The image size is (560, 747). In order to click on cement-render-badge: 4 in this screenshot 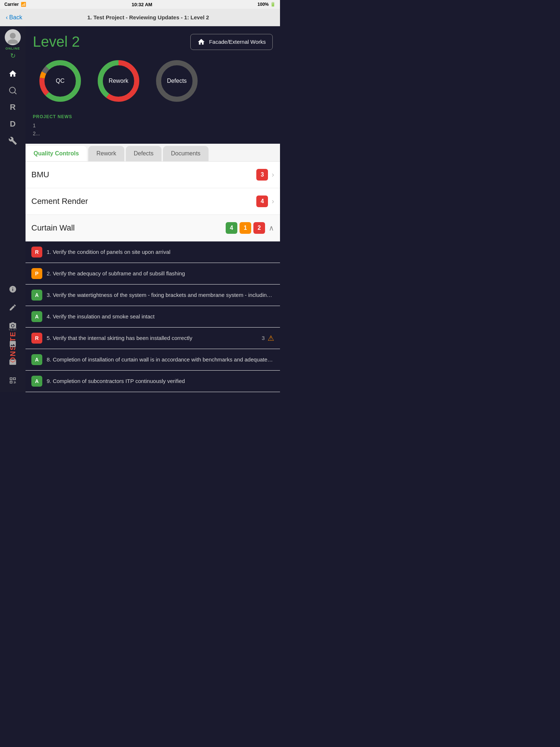, I will do `click(262, 201)`.